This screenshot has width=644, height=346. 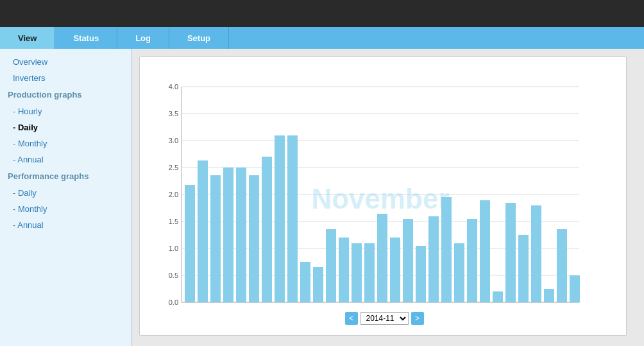 I want to click on month-select: 2014-11, so click(x=385, y=318).